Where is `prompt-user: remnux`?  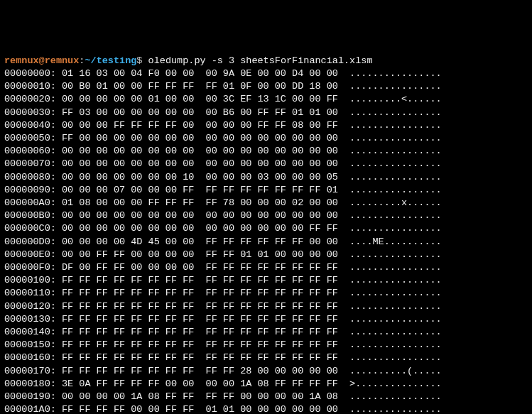
prompt-user: remnux is located at coordinates (21, 61).